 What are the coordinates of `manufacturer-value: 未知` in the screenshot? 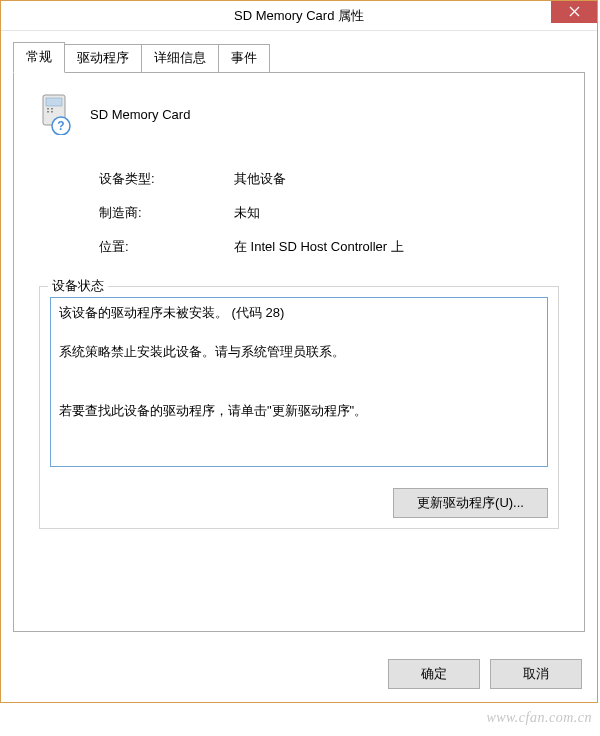 It's located at (247, 213).